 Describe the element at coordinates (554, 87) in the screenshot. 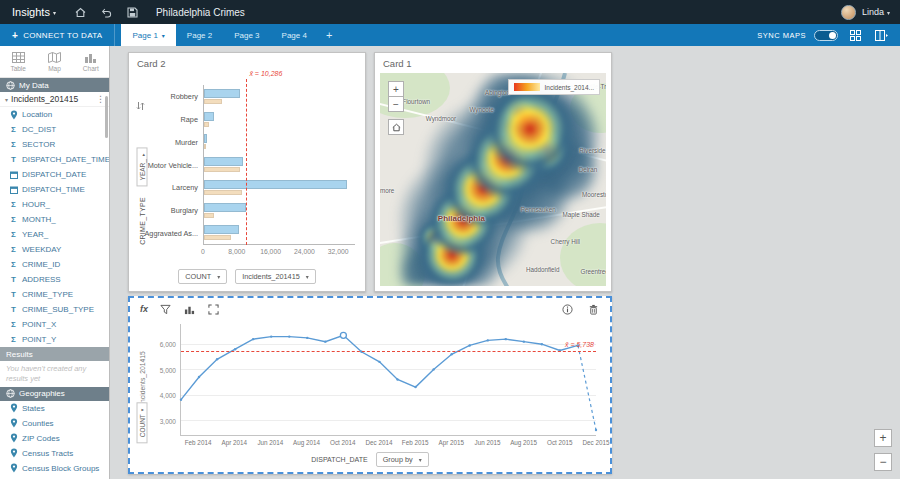

I see `map-legend: Incidents_2014...` at that location.